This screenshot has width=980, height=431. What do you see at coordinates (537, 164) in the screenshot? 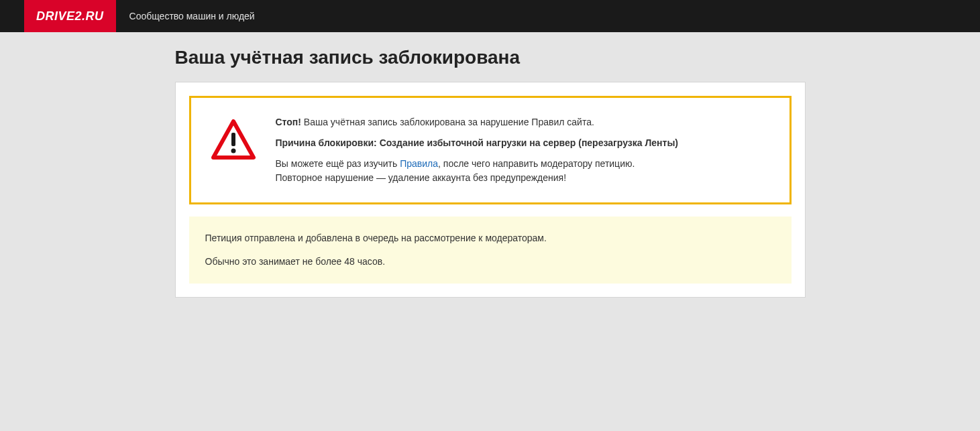
I see `rules-post-text: , после чего направить модератору петици…` at bounding box center [537, 164].